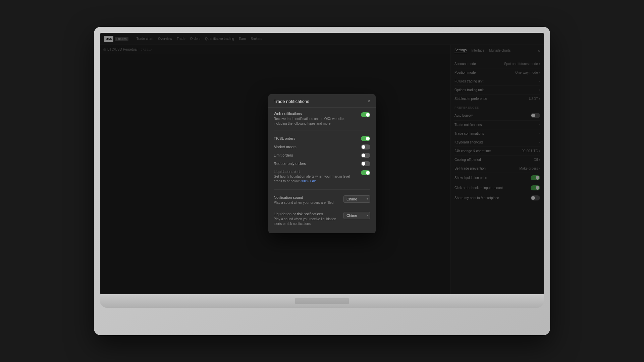  What do you see at coordinates (367, 215) in the screenshot?
I see `liquidation-risk-arrow: ▾` at bounding box center [367, 215].